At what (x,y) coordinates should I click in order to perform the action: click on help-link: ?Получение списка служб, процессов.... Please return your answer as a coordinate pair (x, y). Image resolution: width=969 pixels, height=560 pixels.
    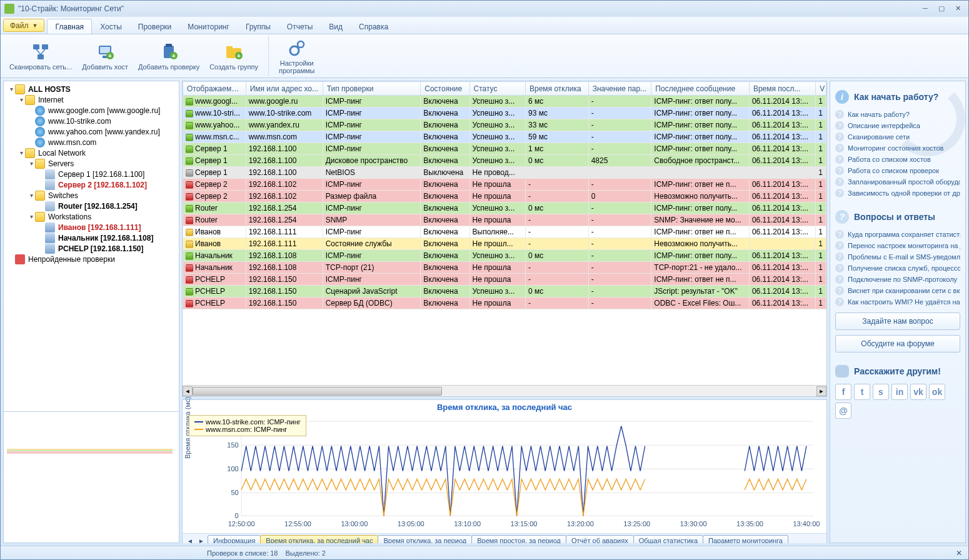
    Looking at the image, I should click on (898, 268).